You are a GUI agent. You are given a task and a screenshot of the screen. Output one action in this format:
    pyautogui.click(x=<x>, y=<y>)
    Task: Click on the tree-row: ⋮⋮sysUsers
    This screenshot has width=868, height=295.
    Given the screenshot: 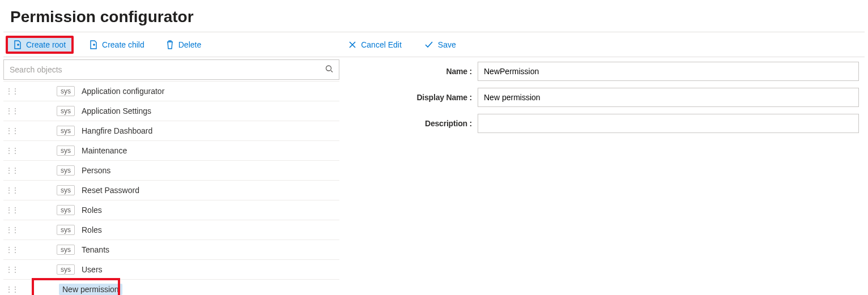 What is the action you would take?
    pyautogui.click(x=171, y=270)
    